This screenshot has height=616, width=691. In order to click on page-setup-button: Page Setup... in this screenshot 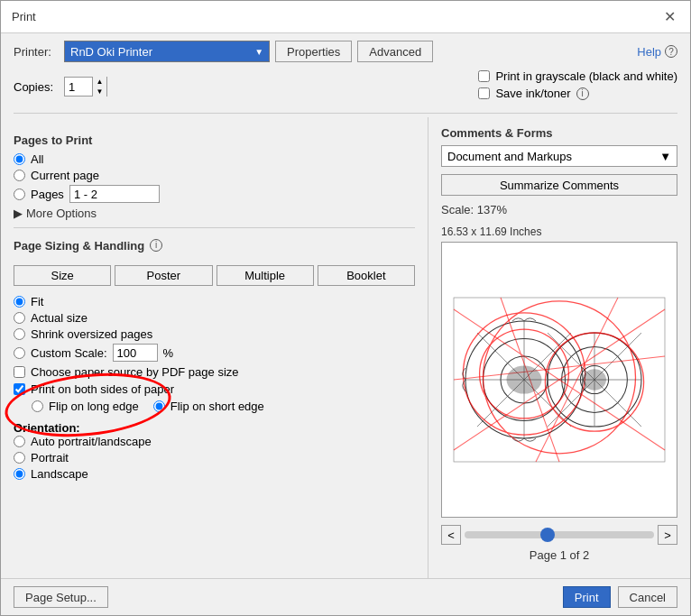, I will do `click(61, 597)`.